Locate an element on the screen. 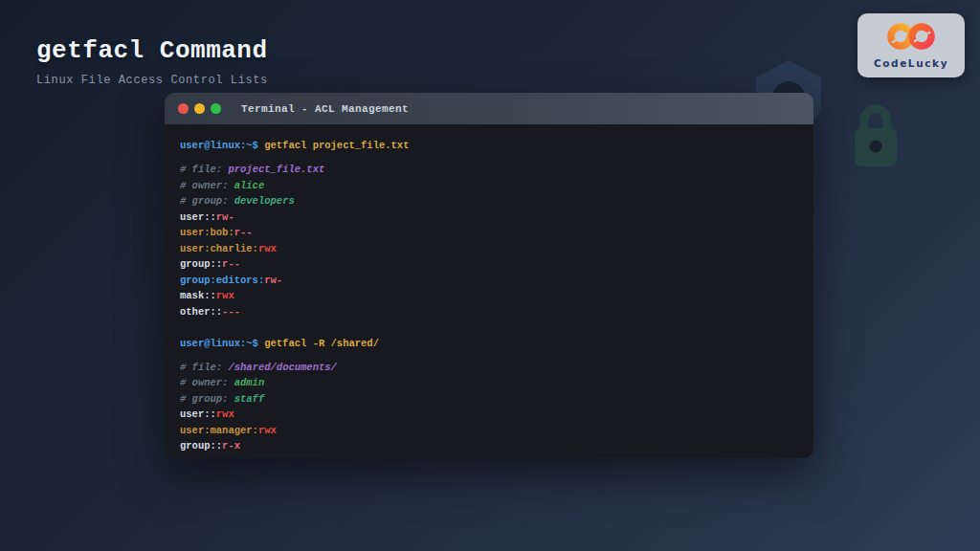  terminal-line: # group: developers is located at coordinates (489, 201).